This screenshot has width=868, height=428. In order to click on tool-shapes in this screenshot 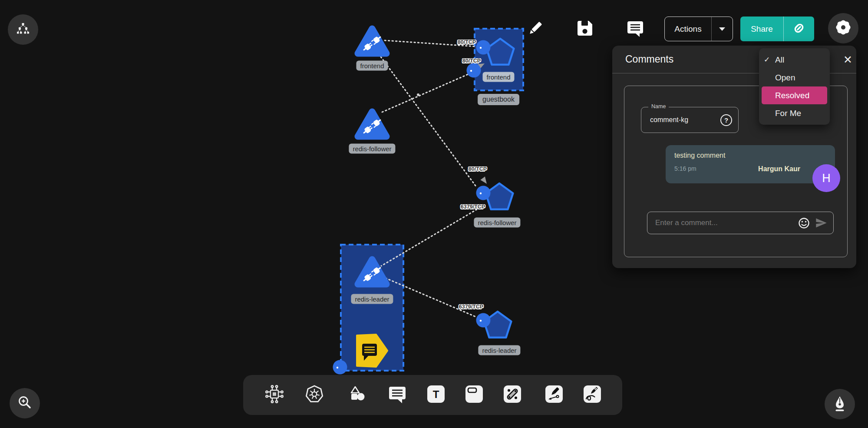, I will do `click(358, 395)`.